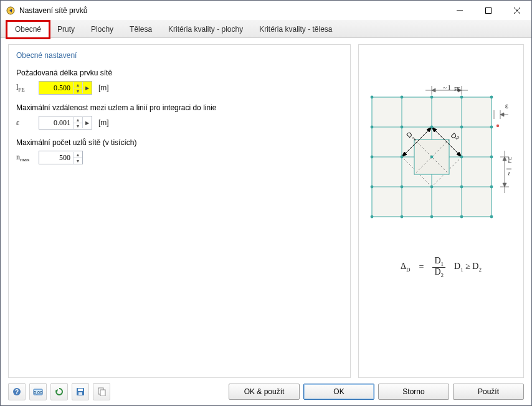 This screenshot has height=406, width=532. What do you see at coordinates (266, 11) in the screenshot?
I see `titlebar: Nastavení sítě prvků` at bounding box center [266, 11].